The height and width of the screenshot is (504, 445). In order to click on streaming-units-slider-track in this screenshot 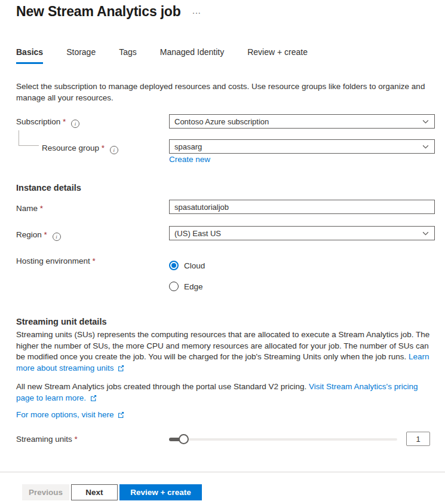, I will do `click(283, 439)`.